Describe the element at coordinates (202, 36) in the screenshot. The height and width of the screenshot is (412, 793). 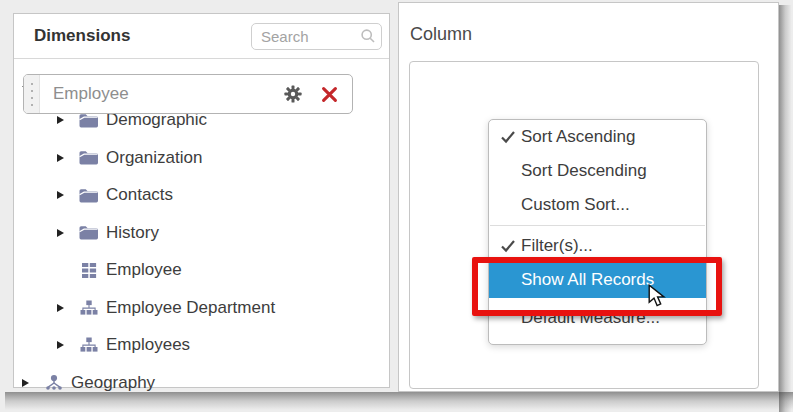
I see `dimensions-header: Dimensions` at that location.